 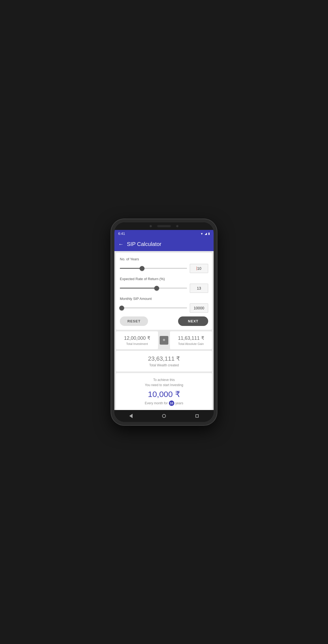 What do you see at coordinates (164, 394) in the screenshot?
I see `invest-amount: 10,000 ₹` at bounding box center [164, 394].